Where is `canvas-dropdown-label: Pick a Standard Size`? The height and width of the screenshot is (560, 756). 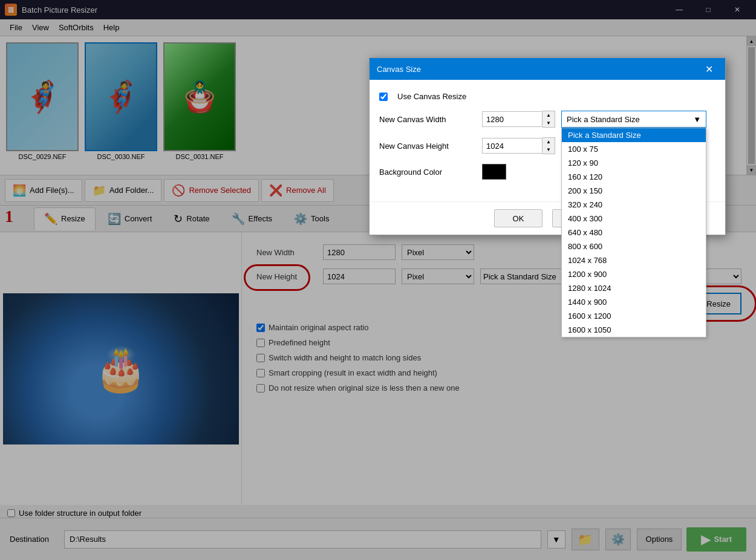
canvas-dropdown-label: Pick a Standard Size is located at coordinates (604, 120).